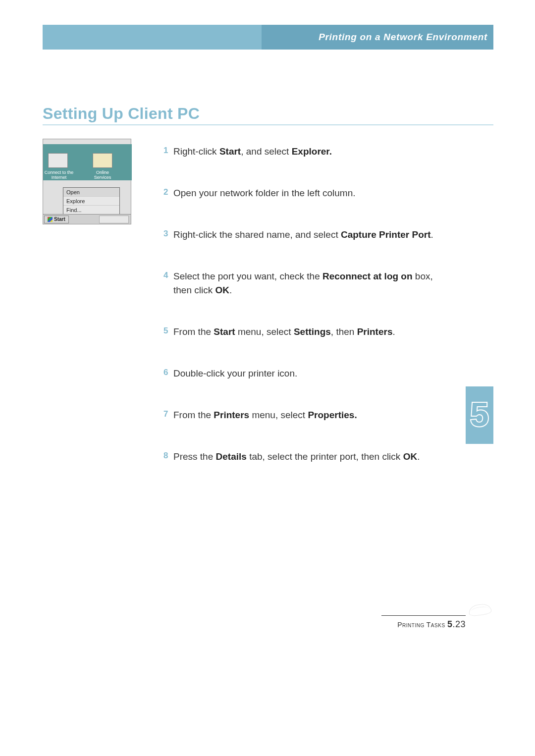 The height and width of the screenshot is (756, 535). What do you see at coordinates (91, 201) in the screenshot?
I see `menu-item-explore: Explore` at bounding box center [91, 201].